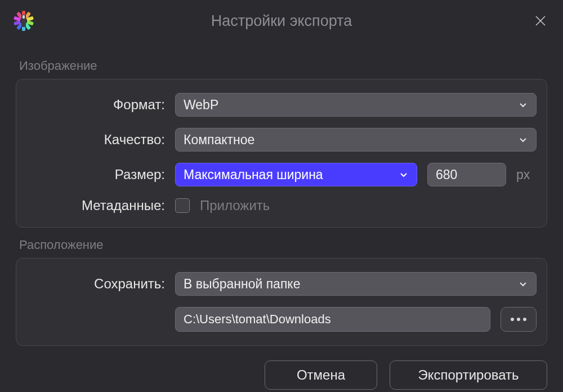 The width and height of the screenshot is (563, 392). What do you see at coordinates (282, 319) in the screenshot?
I see `row-path: . C:\Users\tomat\Downloads` at bounding box center [282, 319].